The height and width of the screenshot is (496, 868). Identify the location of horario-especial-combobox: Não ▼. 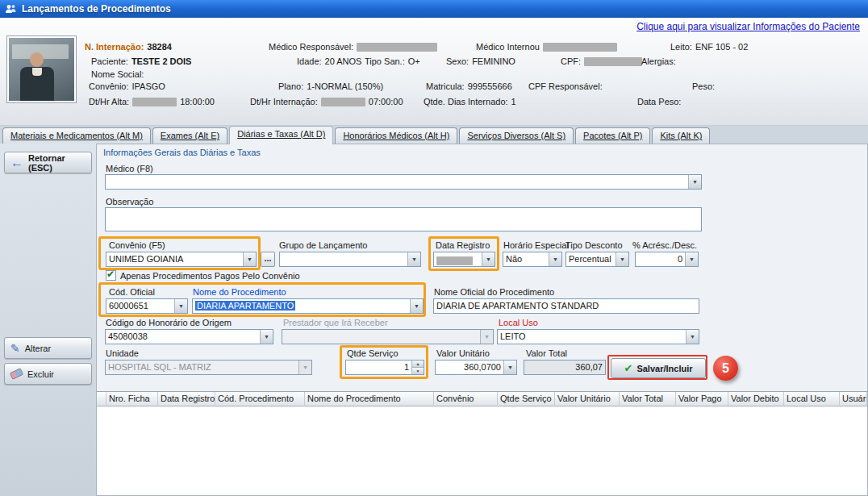
(532, 260).